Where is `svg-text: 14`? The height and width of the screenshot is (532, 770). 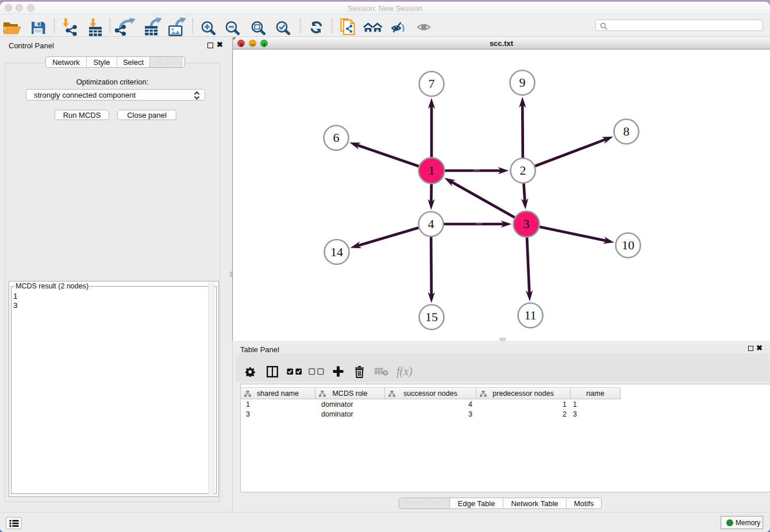 svg-text: 14 is located at coordinates (337, 252).